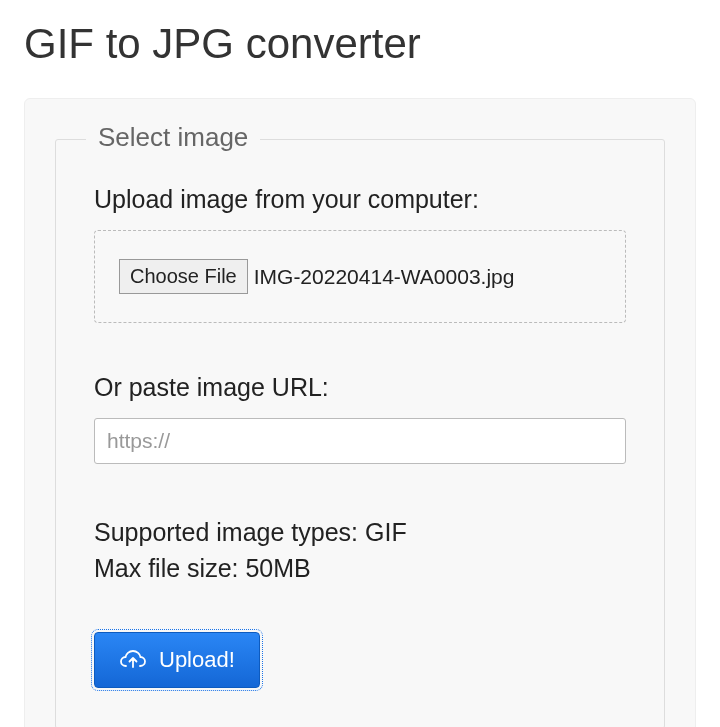  I want to click on max-file-size-text: Max file size: 50MB, so click(360, 568).